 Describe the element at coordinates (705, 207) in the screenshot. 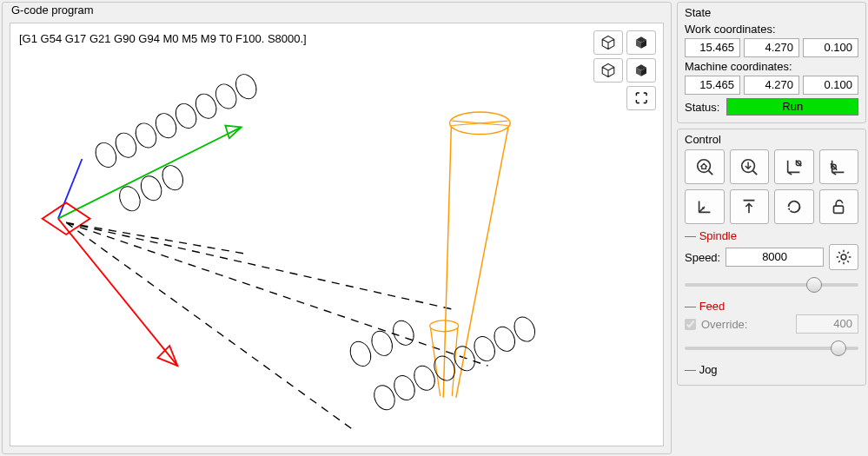

I see `axes-origin-icon` at that location.